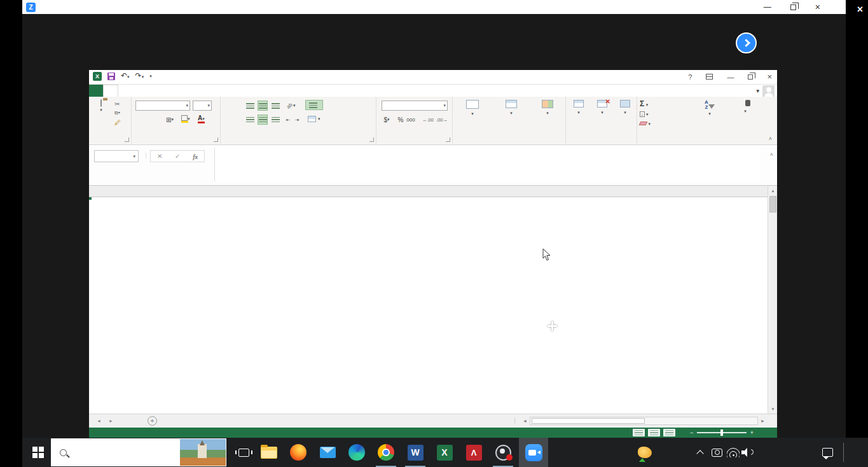  Describe the element at coordinates (297, 120) in the screenshot. I see `increase-indent-icon: ⇥` at that location.